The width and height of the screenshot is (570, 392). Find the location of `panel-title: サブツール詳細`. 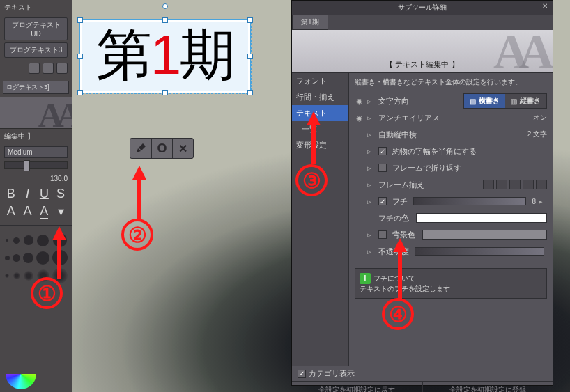

panel-title: サブツール詳細 is located at coordinates (422, 7).